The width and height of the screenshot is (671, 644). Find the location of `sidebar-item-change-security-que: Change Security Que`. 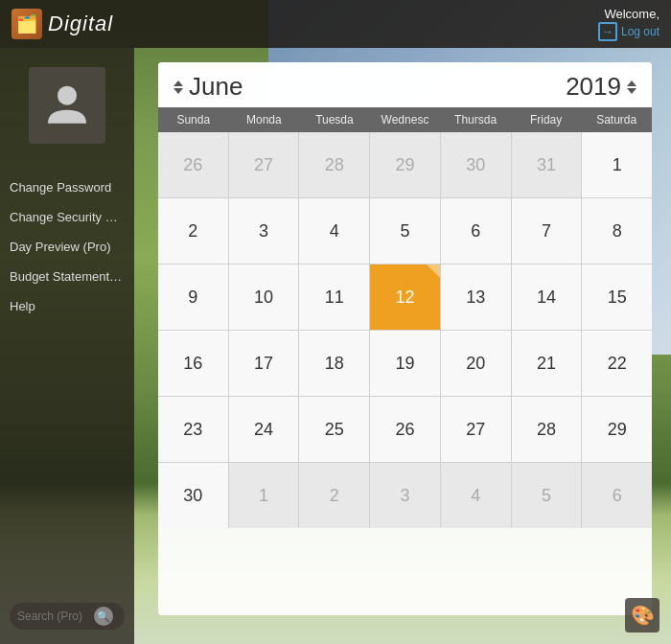

sidebar-item-change-security-que: Change Security Que is located at coordinates (67, 217).